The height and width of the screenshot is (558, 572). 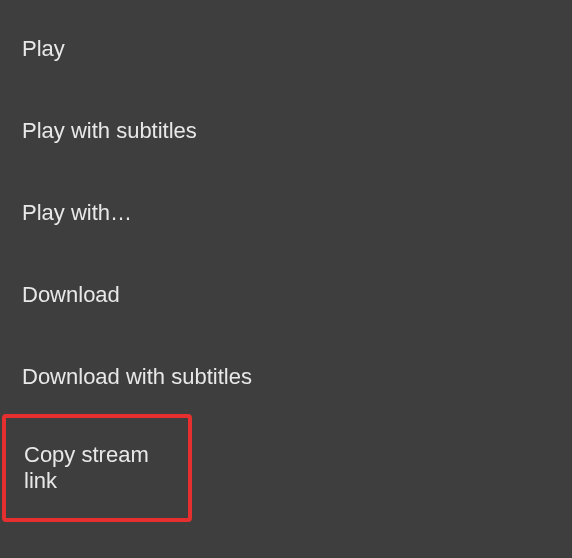 What do you see at coordinates (286, 213) in the screenshot?
I see `menu-item-play-with: Play with…` at bounding box center [286, 213].